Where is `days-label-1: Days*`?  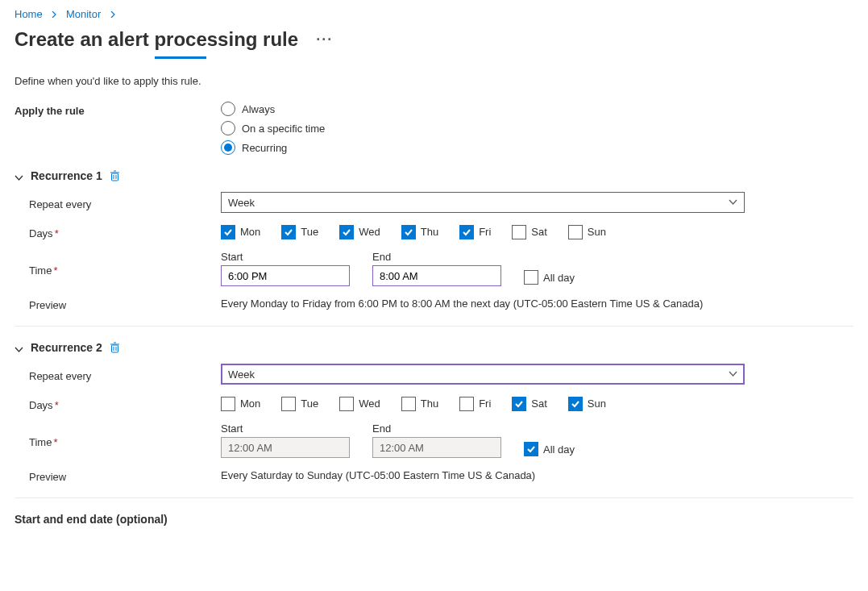
days-label-1: Days* is located at coordinates (118, 232).